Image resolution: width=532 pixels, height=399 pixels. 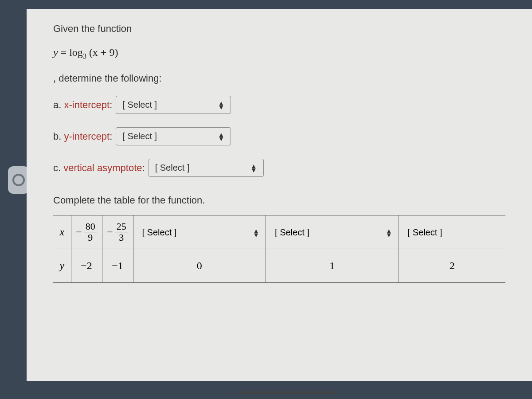 I want to click on function-equation: y = log3 (x + 9), so click(x=279, y=53).